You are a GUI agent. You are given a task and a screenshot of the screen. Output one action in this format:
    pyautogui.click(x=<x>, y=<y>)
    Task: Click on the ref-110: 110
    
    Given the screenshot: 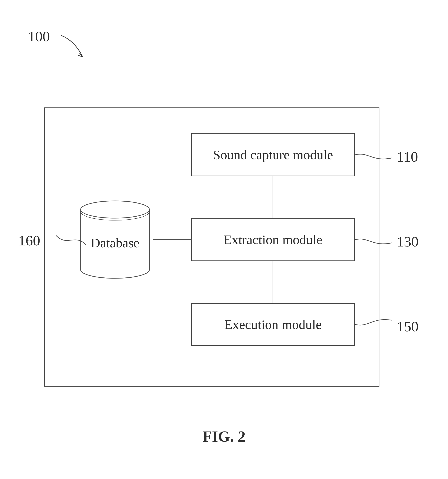 What is the action you would take?
    pyautogui.click(x=407, y=157)
    